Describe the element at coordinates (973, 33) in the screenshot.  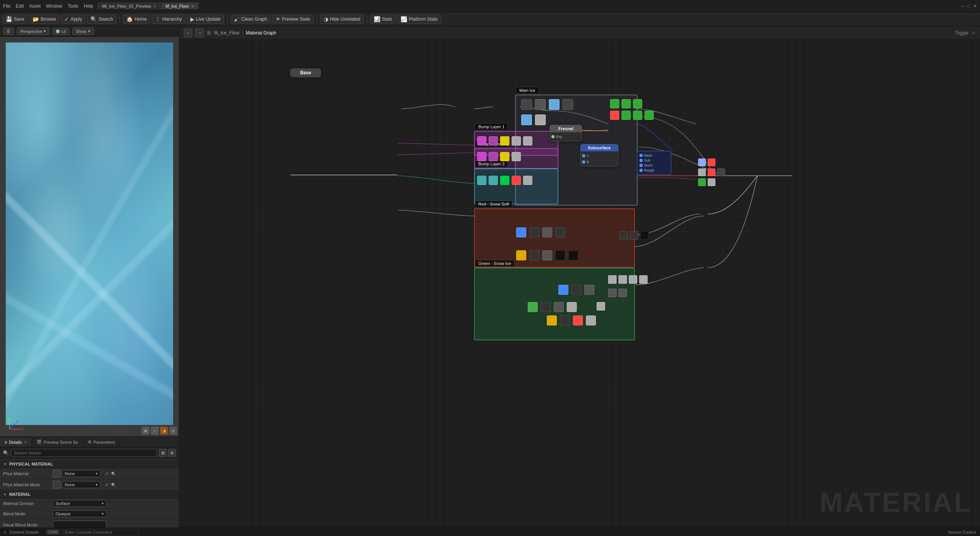
I see `expand-icon: ⤢` at that location.